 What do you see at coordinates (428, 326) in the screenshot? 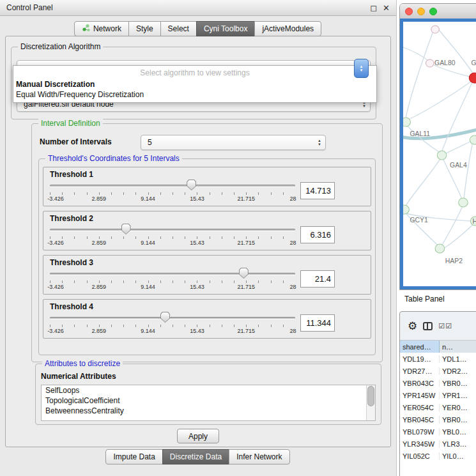
I see `columns-icon` at bounding box center [428, 326].